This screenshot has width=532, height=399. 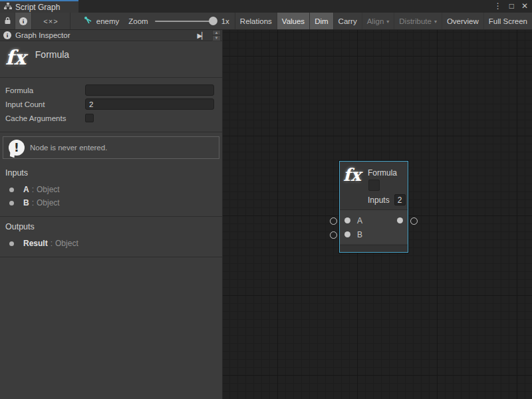 I want to click on input-count-field-label: Input Count, so click(x=45, y=104).